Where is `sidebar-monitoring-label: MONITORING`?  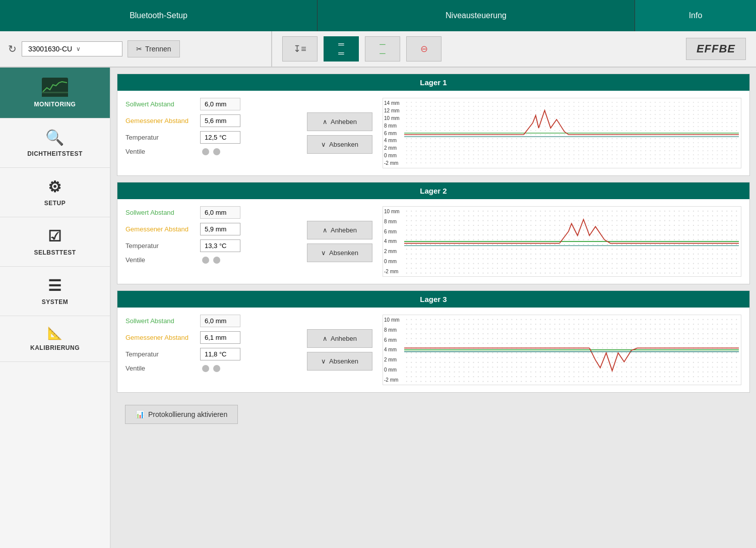 sidebar-monitoring-label: MONITORING is located at coordinates (55, 104).